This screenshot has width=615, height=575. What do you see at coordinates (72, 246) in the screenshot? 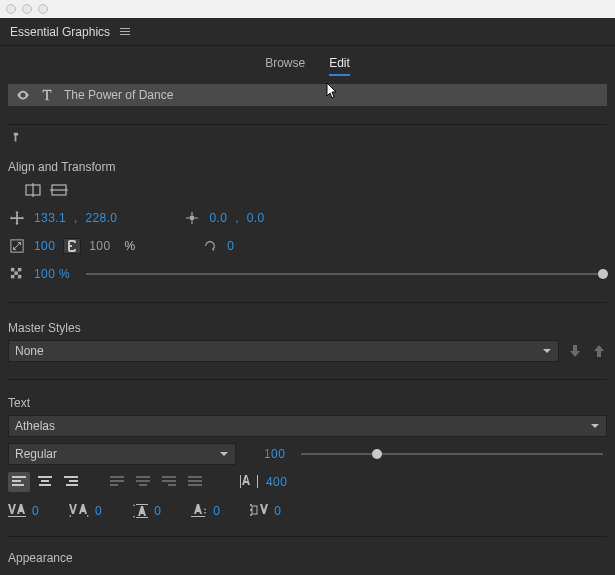
I see `scale-link-icon` at bounding box center [72, 246].